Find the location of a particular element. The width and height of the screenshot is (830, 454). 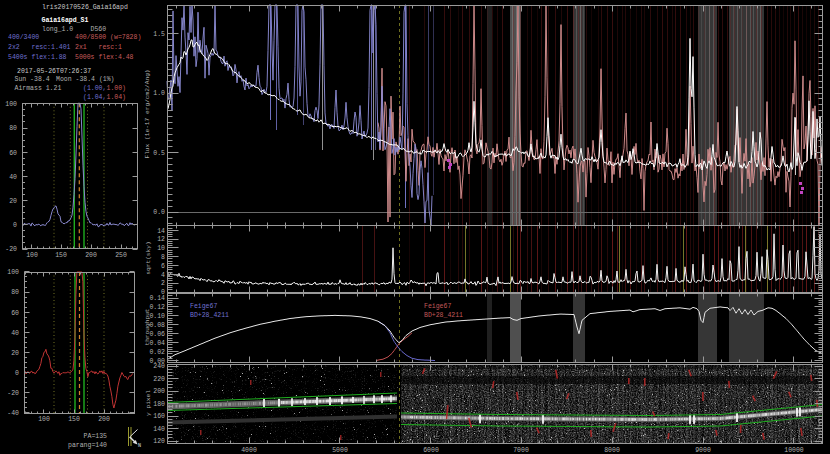

svg-text: resc:1.401 is located at coordinates (52, 48).